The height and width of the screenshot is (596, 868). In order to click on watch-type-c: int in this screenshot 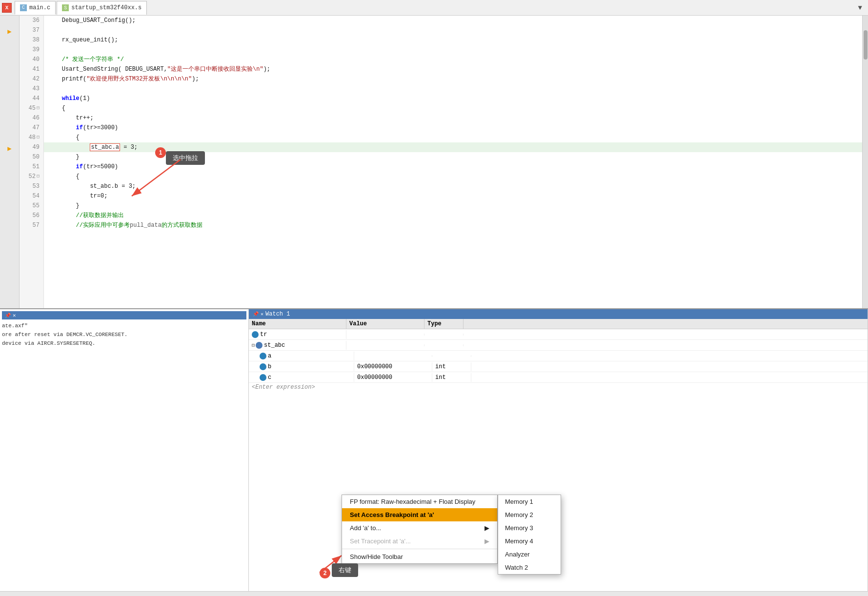, I will do `click(452, 377)`.